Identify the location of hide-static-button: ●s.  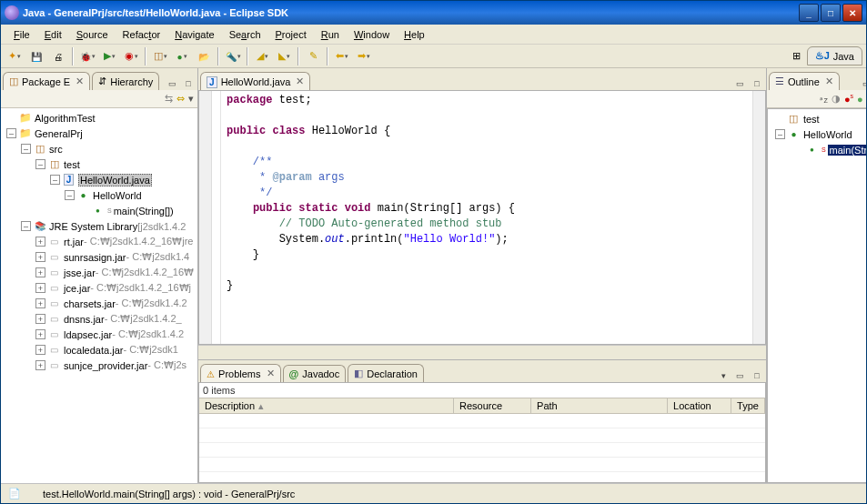
(849, 98).